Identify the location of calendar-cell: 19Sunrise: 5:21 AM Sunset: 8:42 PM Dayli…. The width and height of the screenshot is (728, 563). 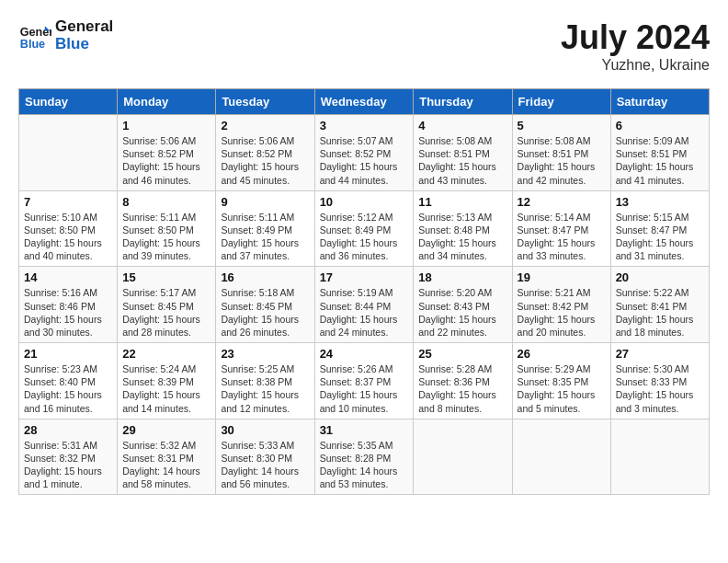
(561, 305).